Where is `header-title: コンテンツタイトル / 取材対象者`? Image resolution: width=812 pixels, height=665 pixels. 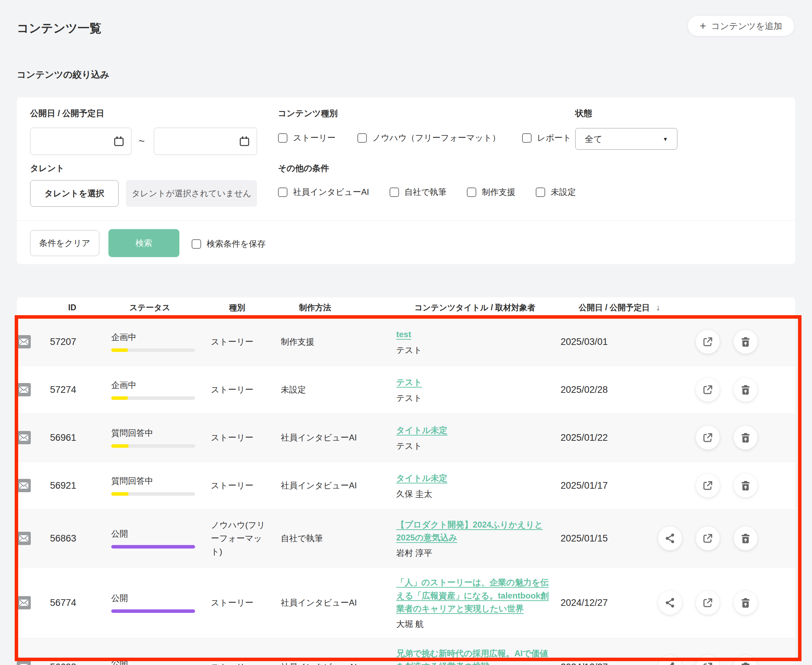 header-title: コンテンツタイトル / 取材対象者 is located at coordinates (497, 308).